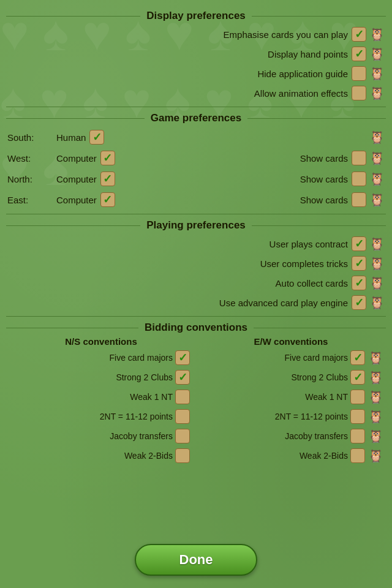 Image resolution: width=392 pixels, height=588 pixels. What do you see at coordinates (284, 303) in the screenshot?
I see `pref-label-advanced-engine: Use advanced card play engine` at bounding box center [284, 303].